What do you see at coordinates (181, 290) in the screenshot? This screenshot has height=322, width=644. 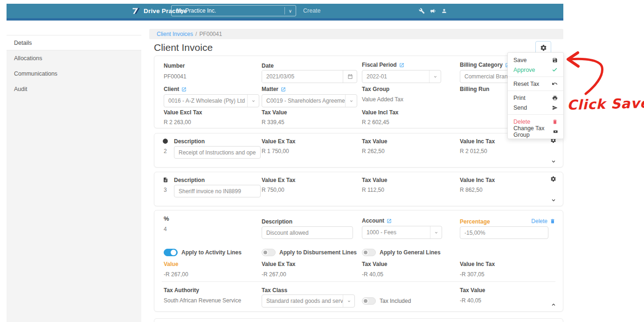 I see `tax-authority-label: Tax Authority` at bounding box center [181, 290].